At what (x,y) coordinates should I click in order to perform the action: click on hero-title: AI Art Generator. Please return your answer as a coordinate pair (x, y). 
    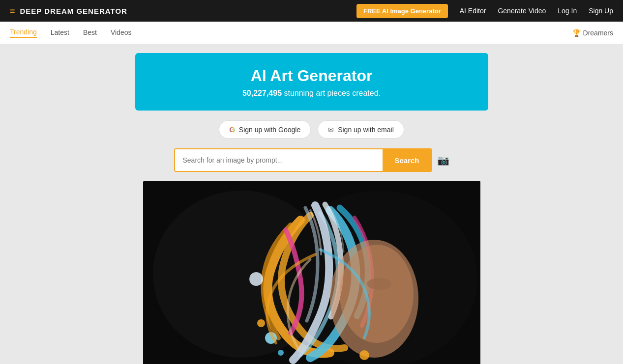
    Looking at the image, I should click on (312, 76).